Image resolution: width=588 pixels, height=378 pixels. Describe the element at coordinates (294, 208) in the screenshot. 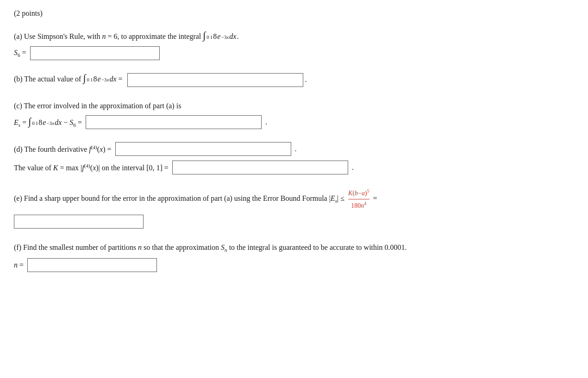

I see `part-e-section: (e) Find a sharp upper bound for the err…` at that location.